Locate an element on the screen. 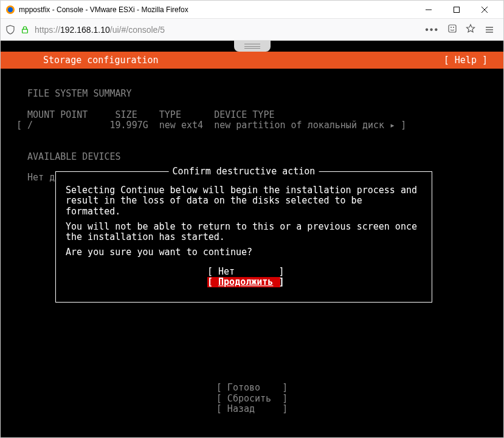 This screenshot has height=438, width=504. window-controls is located at coordinates (457, 10).